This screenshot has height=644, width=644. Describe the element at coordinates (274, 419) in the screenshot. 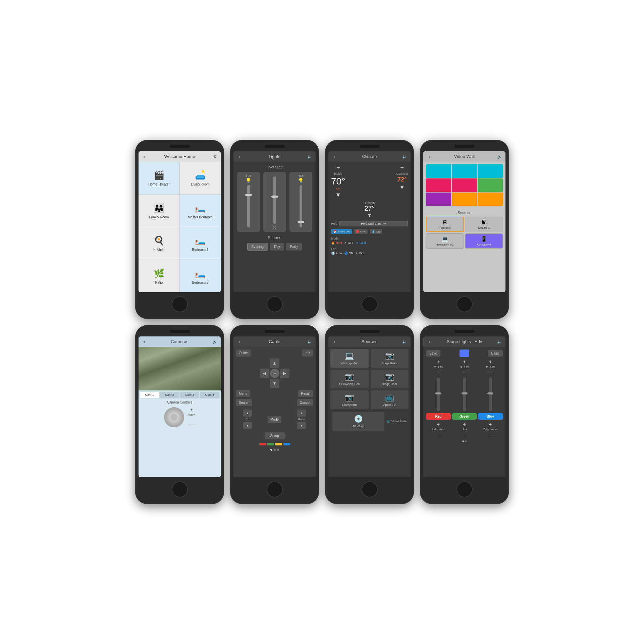

I see `mode-btn: Mode` at that location.